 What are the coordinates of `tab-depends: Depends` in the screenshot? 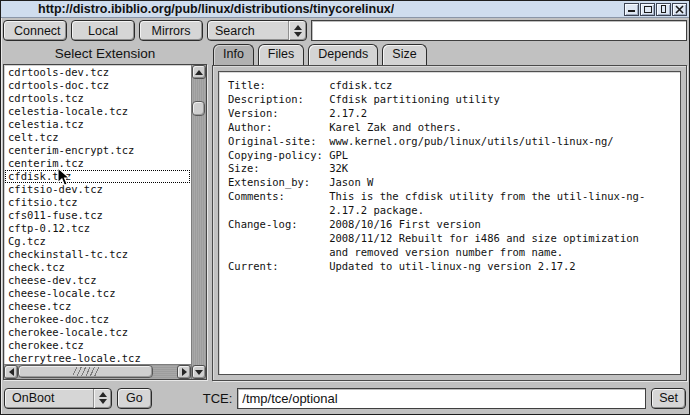 It's located at (343, 54).